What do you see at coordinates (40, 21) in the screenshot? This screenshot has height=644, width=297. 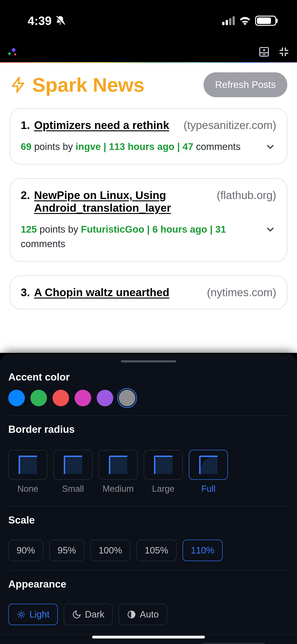 I see `status-time-text: 4:39` at bounding box center [40, 21].